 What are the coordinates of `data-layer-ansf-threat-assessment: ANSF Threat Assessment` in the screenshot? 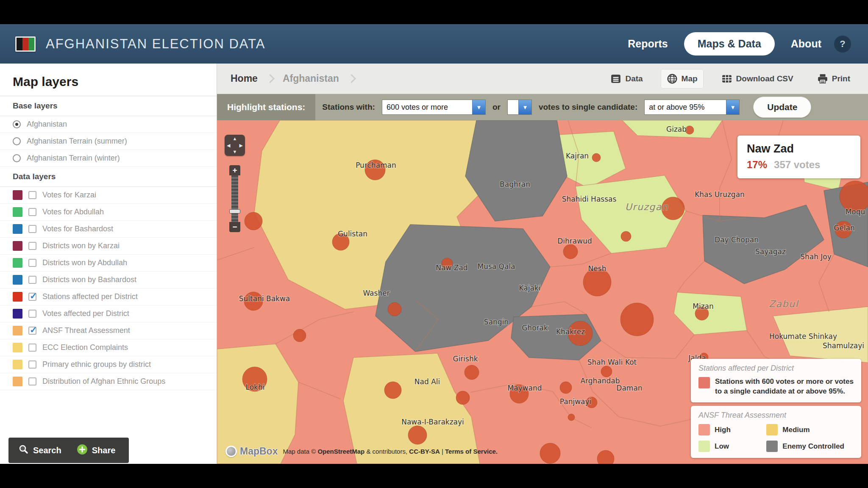 It's located at (108, 331).